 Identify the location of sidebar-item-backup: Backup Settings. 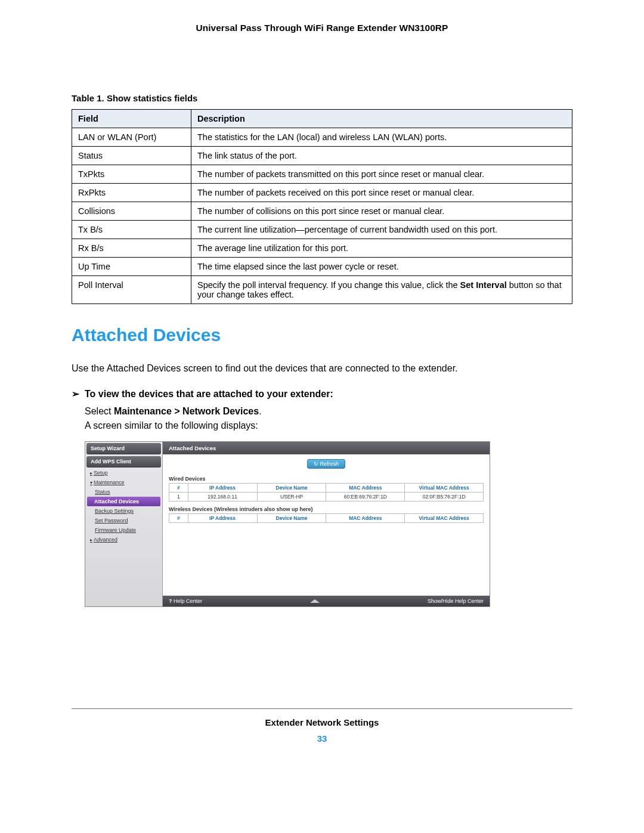
(124, 511).